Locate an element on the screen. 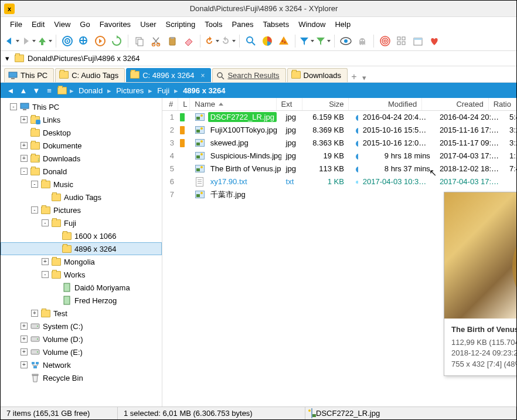 The image size is (517, 420). filter-green-icon is located at coordinates (323, 41).